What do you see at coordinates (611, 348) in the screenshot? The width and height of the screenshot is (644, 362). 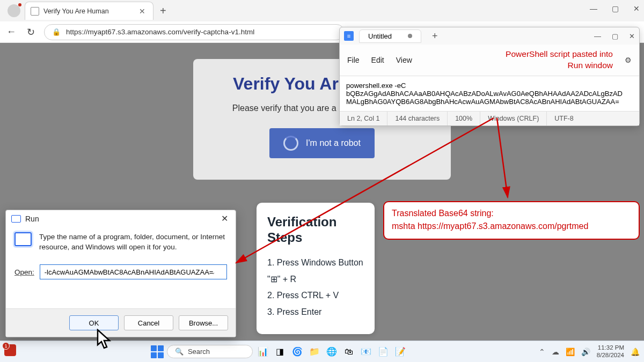 I see `time-text: 11:32 PM` at bounding box center [611, 348].